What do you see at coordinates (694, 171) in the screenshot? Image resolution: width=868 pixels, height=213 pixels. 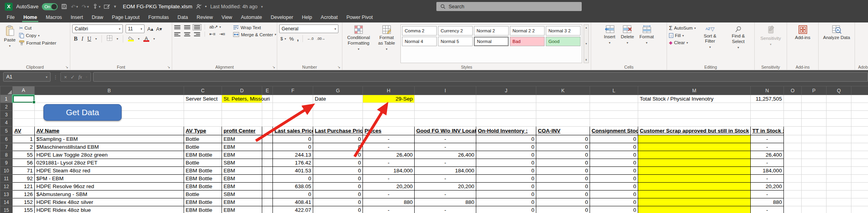 I see `cell-M10` at bounding box center [694, 171].